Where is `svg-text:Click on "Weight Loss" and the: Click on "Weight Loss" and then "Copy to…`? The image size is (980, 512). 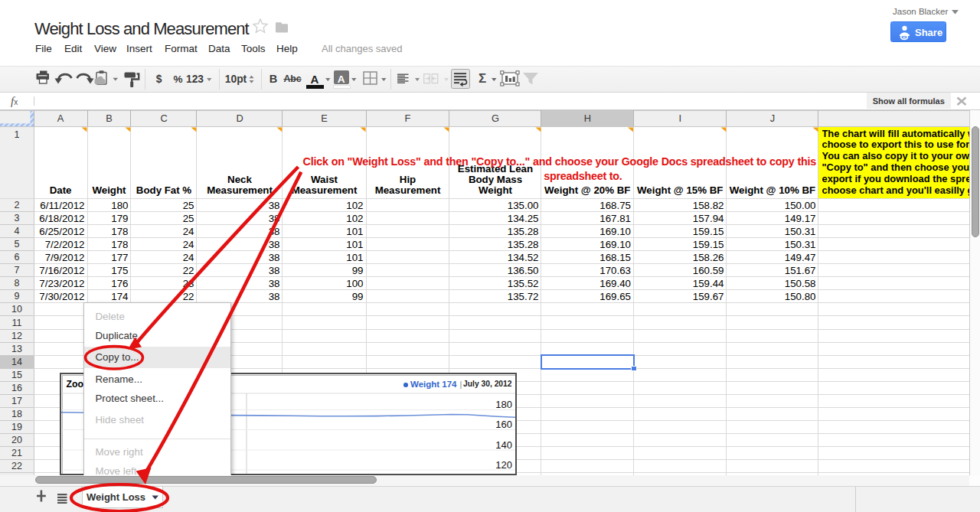
svg-text:Click on "Weight Loss" and the: Click on "Weight Loss" and then "Copy to… is located at coordinates (560, 161).